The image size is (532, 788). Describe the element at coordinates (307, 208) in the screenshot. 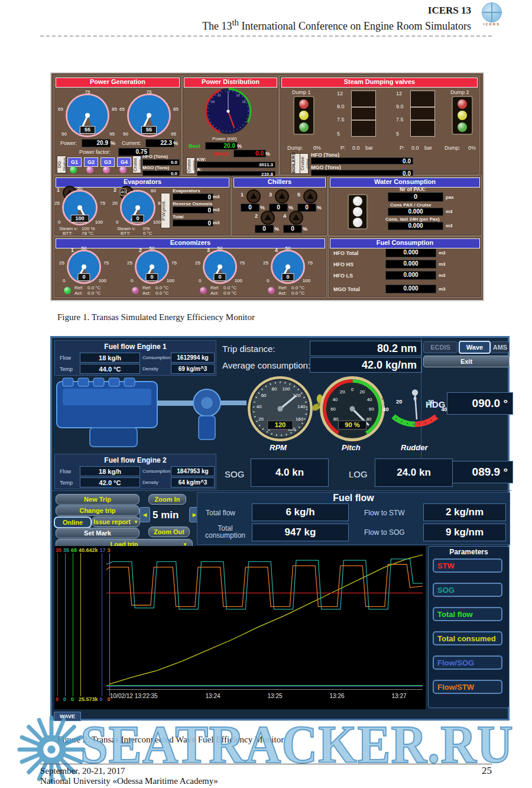

I see `chiller5-value: 0` at that location.